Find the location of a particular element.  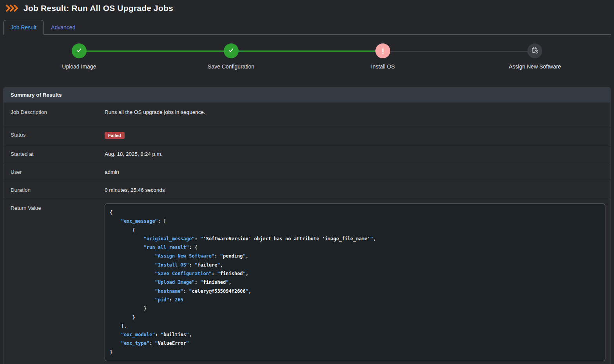

summary-panel-header: Summary of Results is located at coordinates (307, 95).